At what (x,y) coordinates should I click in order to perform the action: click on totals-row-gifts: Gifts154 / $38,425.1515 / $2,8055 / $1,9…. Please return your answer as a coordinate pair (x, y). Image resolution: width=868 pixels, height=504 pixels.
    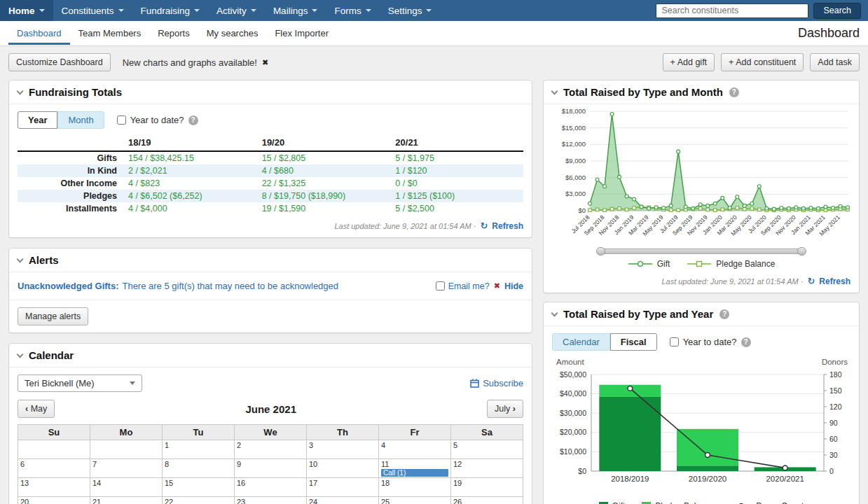
    Looking at the image, I should click on (270, 158).